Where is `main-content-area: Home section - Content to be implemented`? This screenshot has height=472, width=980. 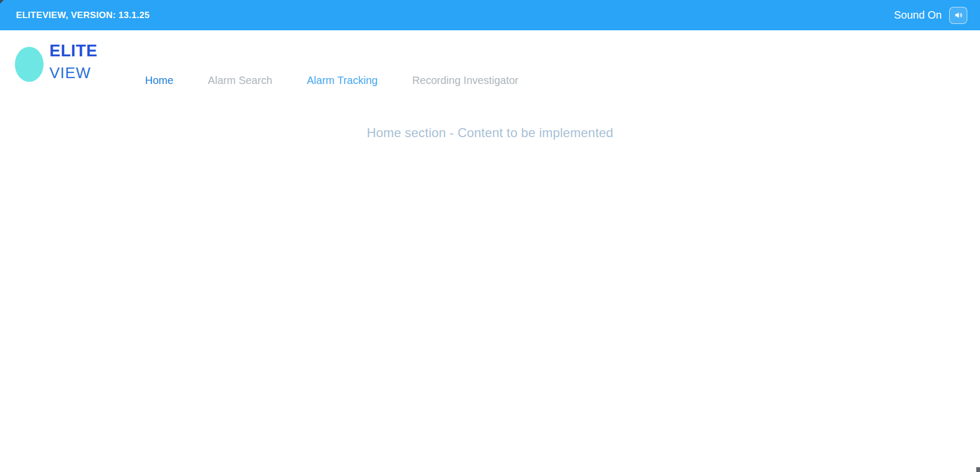
main-content-area: Home section - Content to be implemented is located at coordinates (490, 133).